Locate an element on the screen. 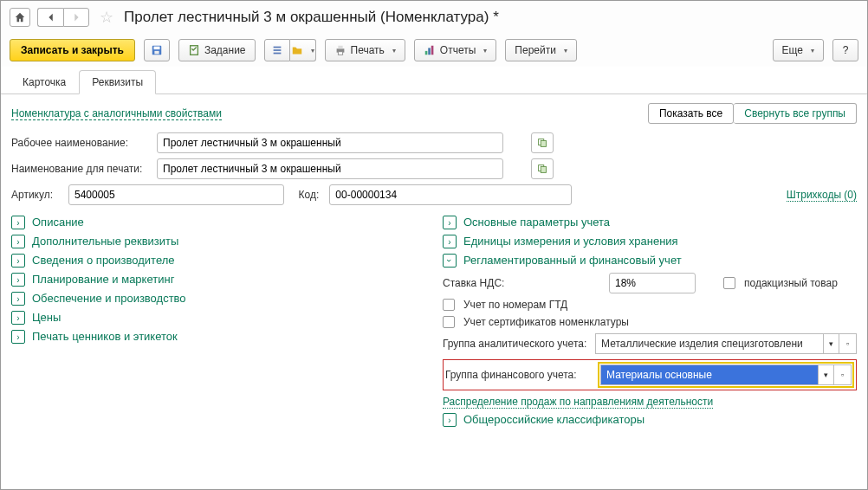  gtd-checkbox is located at coordinates (449, 305).